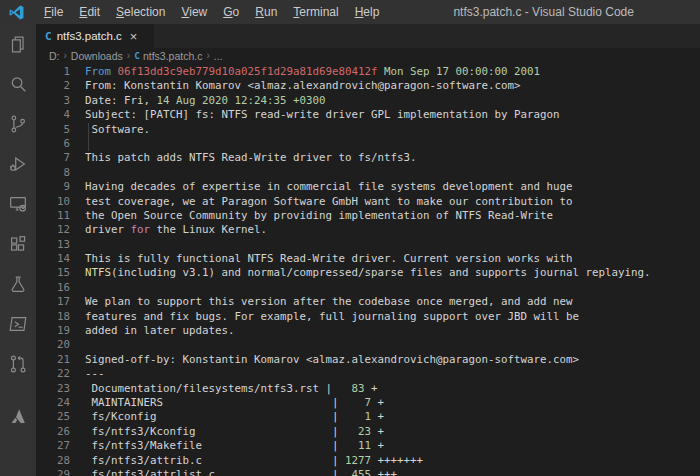 This screenshot has width=700, height=476. What do you see at coordinates (385, 216) in the screenshot?
I see `line-content: the Open Source Community by providing i…` at bounding box center [385, 216].